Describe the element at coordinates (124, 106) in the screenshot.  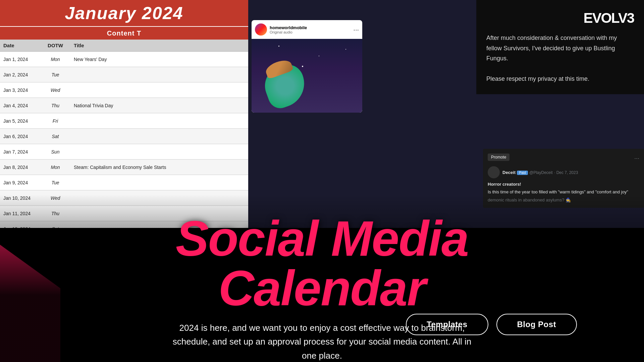
I see `table-row: Jan 4, 2024 Thu National Trivia Day` at that location.